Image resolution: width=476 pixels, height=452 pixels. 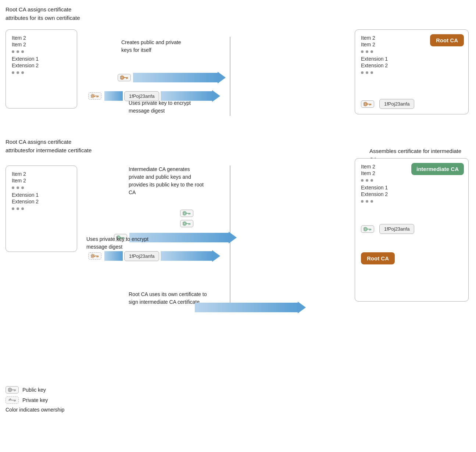 What do you see at coordinates (41, 198) in the screenshot?
I see `bl-extensions: Extension 1 Extension 2` at bounding box center [41, 198].